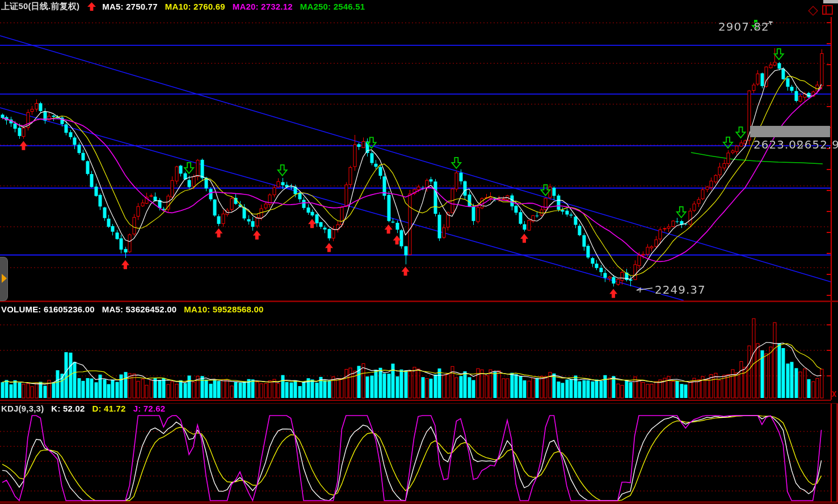 The width and height of the screenshot is (838, 504). Describe the element at coordinates (744, 27) in the screenshot. I see `high-price-label: 2907.82` at that location.